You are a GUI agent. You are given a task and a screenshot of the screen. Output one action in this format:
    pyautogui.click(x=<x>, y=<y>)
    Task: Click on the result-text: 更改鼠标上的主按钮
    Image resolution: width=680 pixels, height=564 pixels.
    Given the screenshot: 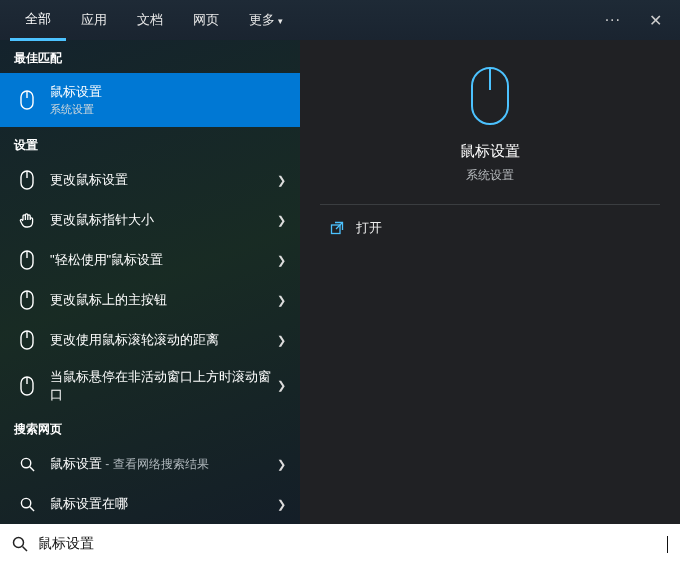 What is the action you would take?
    pyautogui.click(x=160, y=300)
    